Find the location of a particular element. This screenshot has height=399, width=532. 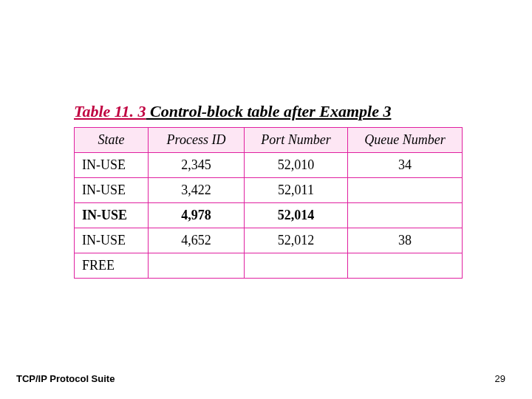

table-caption: Table 11. 3 Control-block table after Ex… is located at coordinates (232, 112).